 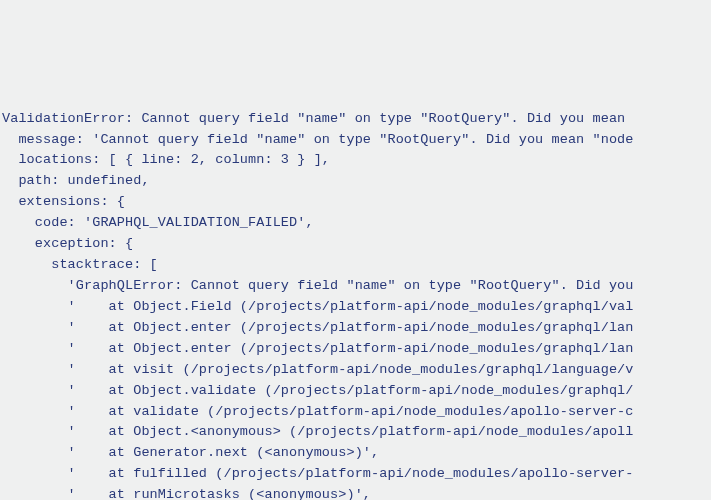 What do you see at coordinates (314, 118) in the screenshot?
I see `error-line: ValidationError: Cannot query field "nam…` at bounding box center [314, 118].